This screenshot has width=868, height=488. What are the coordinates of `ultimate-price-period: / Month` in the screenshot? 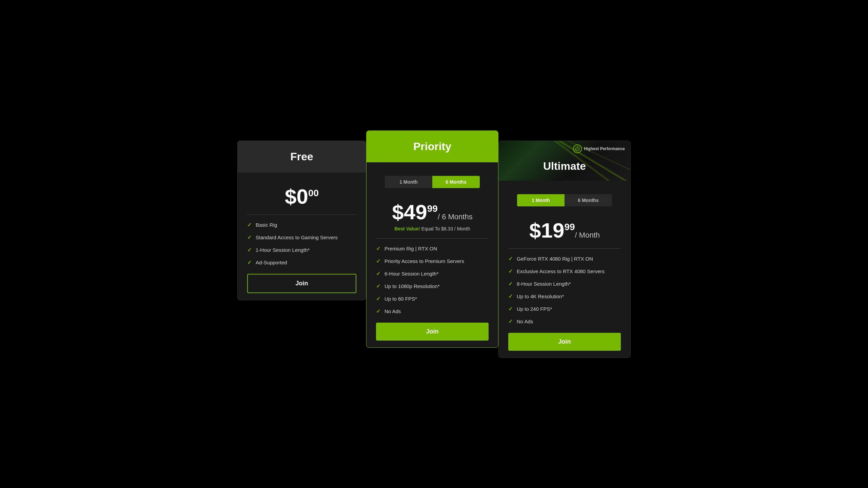 It's located at (587, 235).